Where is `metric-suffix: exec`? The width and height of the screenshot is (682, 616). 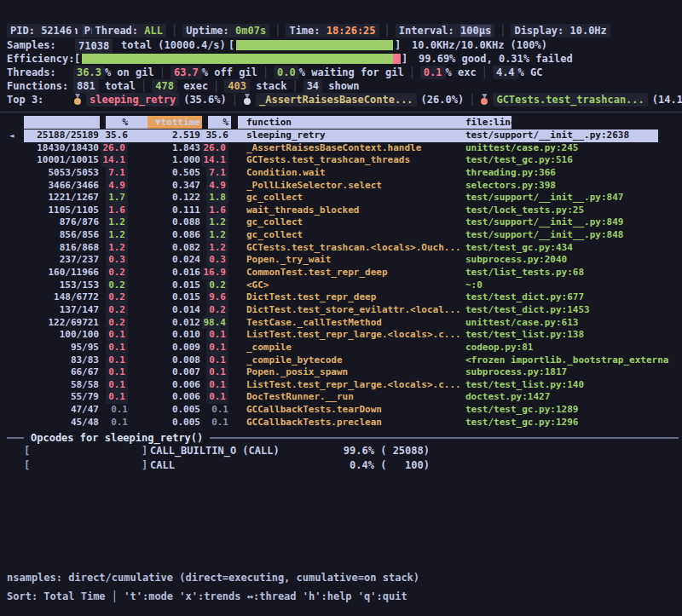
metric-suffix: exec is located at coordinates (196, 86).